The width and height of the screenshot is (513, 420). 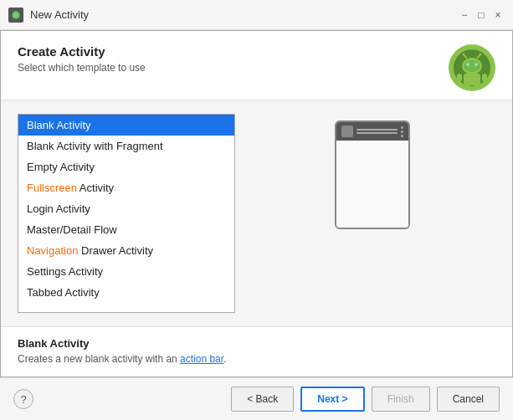 What do you see at coordinates (498, 15) in the screenshot?
I see `close-button: ×` at bounding box center [498, 15].